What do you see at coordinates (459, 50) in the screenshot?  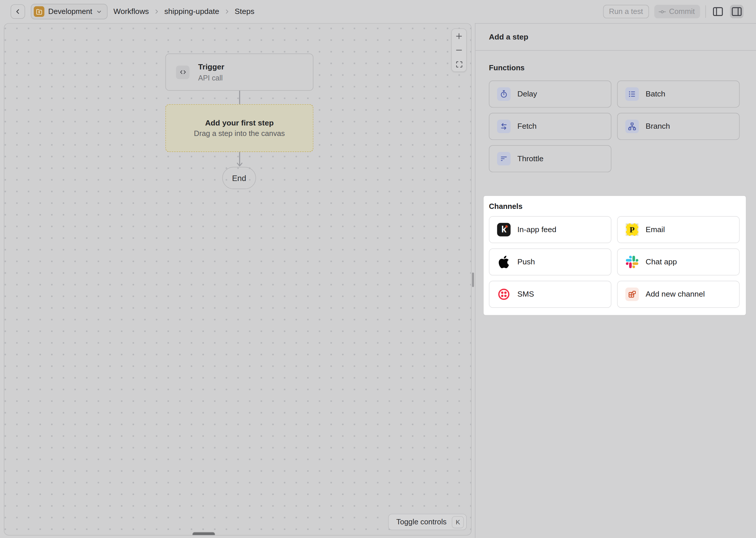 I see `minus-icon` at bounding box center [459, 50].